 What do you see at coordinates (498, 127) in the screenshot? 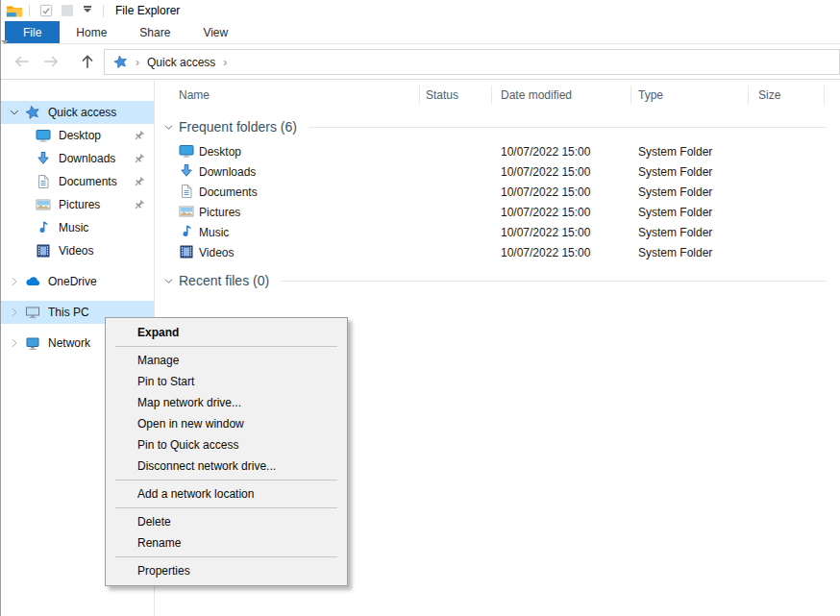
I see `group-header-frequent-folders: Frequent folders (6)` at bounding box center [498, 127].